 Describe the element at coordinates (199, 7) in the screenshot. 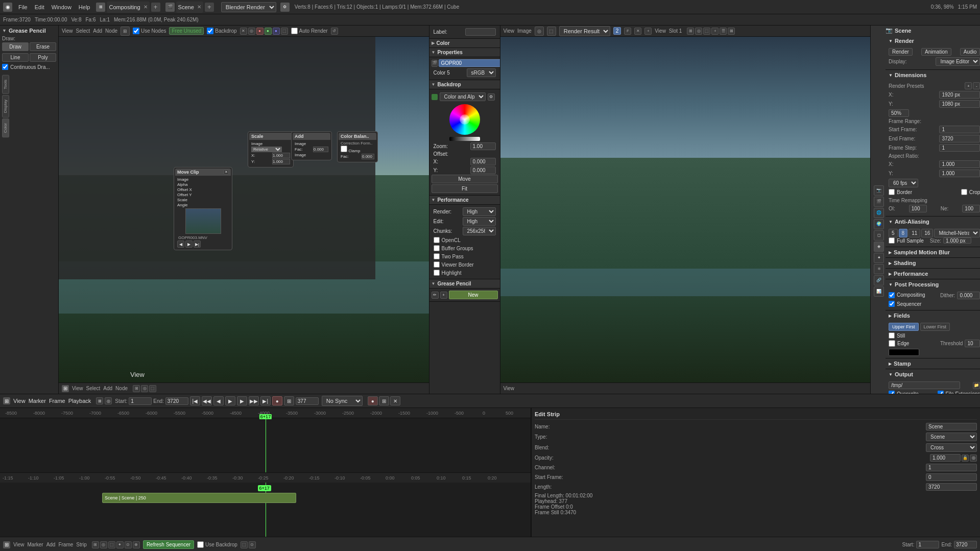

I see `close-scene-tab-icon: ✕` at that location.